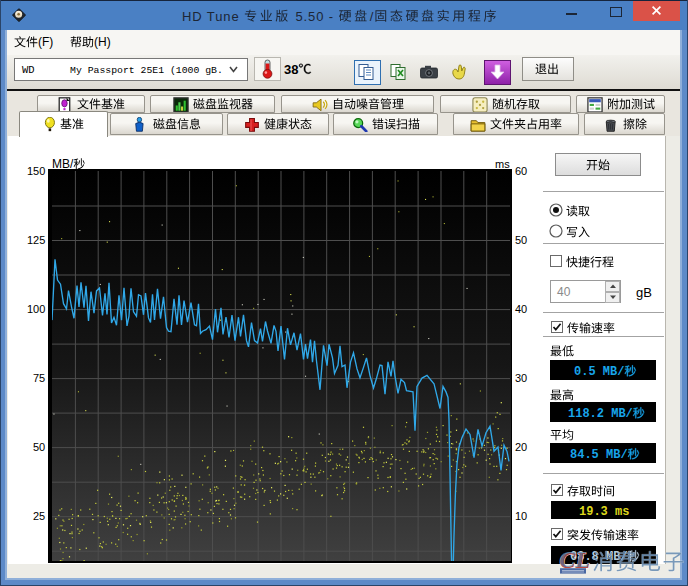 The image size is (688, 586). Describe the element at coordinates (36, 240) in the screenshot. I see `svg-text: 125` at that location.